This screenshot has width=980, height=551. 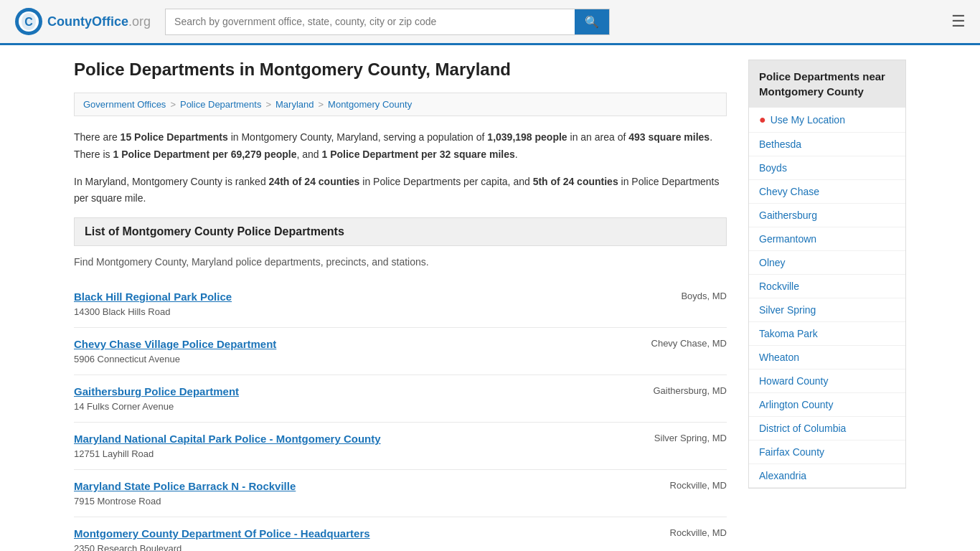 What do you see at coordinates (127, 359) in the screenshot?
I see `dept-address: 5906 Connecticut Avenue` at bounding box center [127, 359].